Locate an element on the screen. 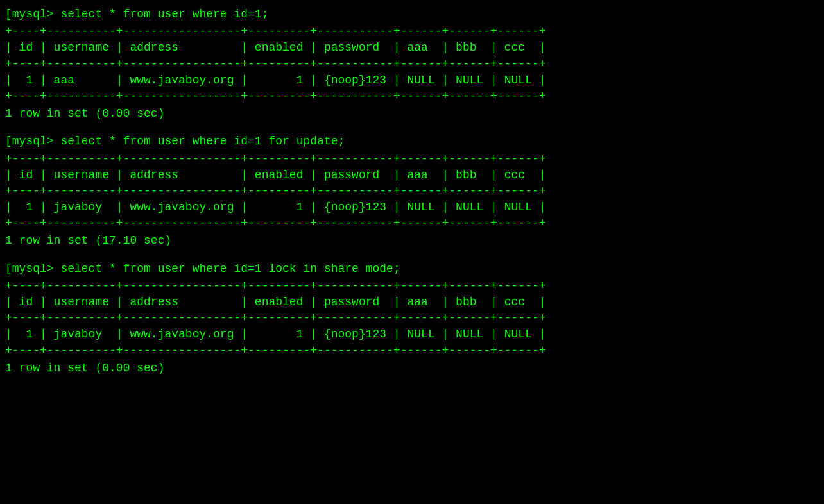 The image size is (824, 504). result-1: 1 row in set (0.00 sec) is located at coordinates (412, 114).